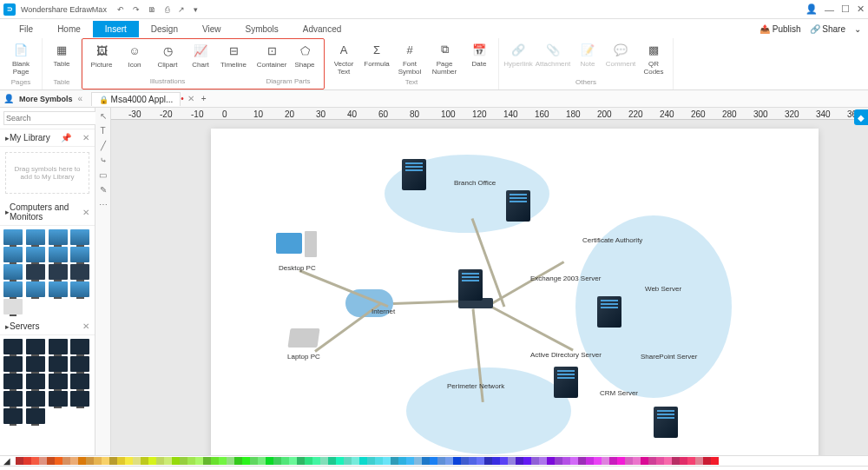  Describe the element at coordinates (344, 59) in the screenshot. I see `vector-text-button: AVector Text` at that location.